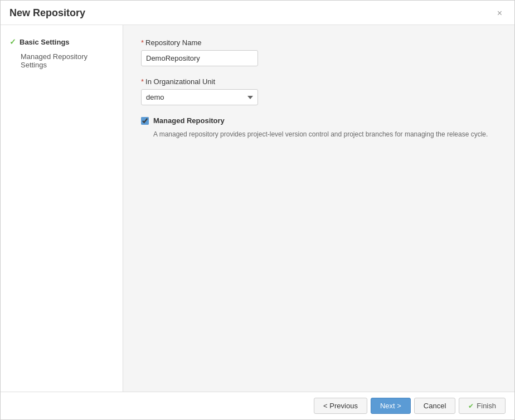 The image size is (515, 420). What do you see at coordinates (200, 97) in the screenshot?
I see `org-unit-select: demo` at bounding box center [200, 97].